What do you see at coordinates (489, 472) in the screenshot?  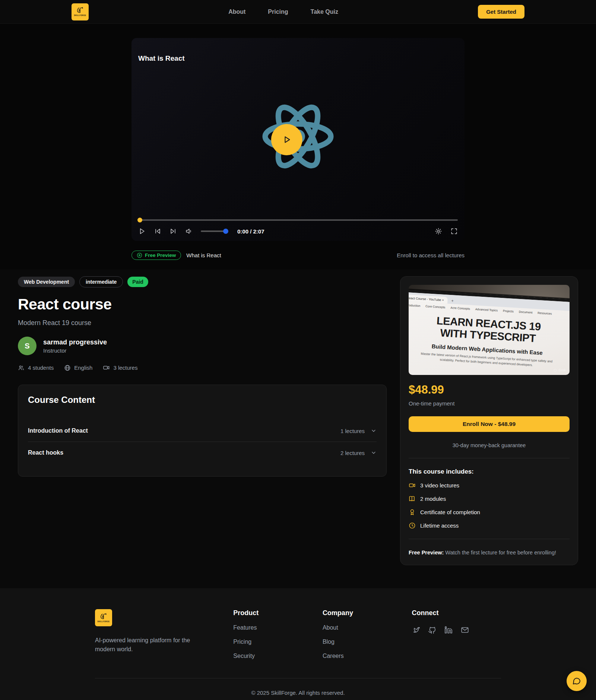 I see `includes-heading: This course includes:` at bounding box center [489, 472].